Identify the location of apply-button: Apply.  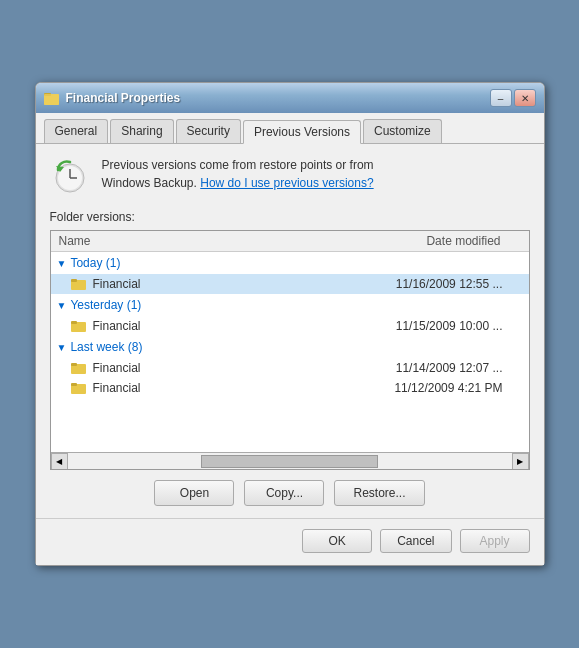
(495, 541).